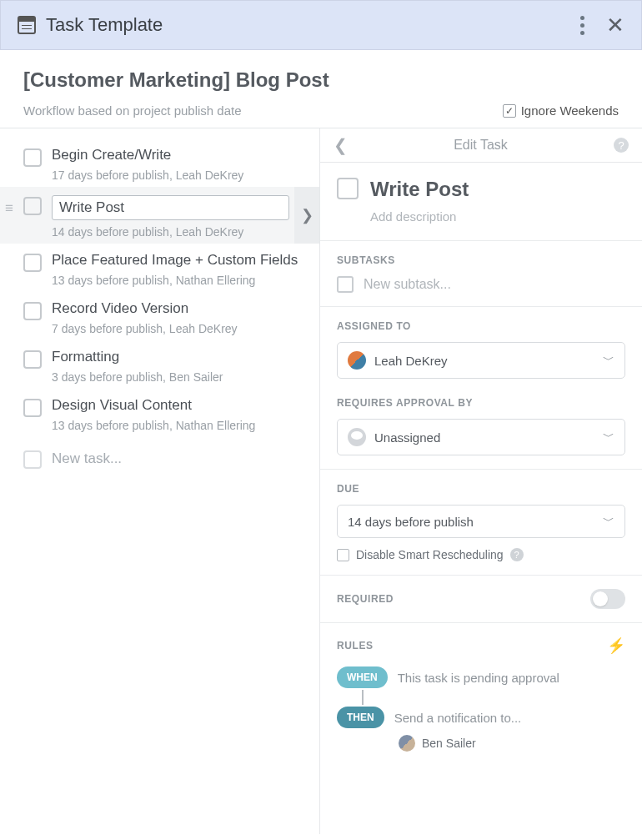 This screenshot has width=642, height=840. What do you see at coordinates (178, 357) in the screenshot?
I see `task-title: Formatting` at bounding box center [178, 357].